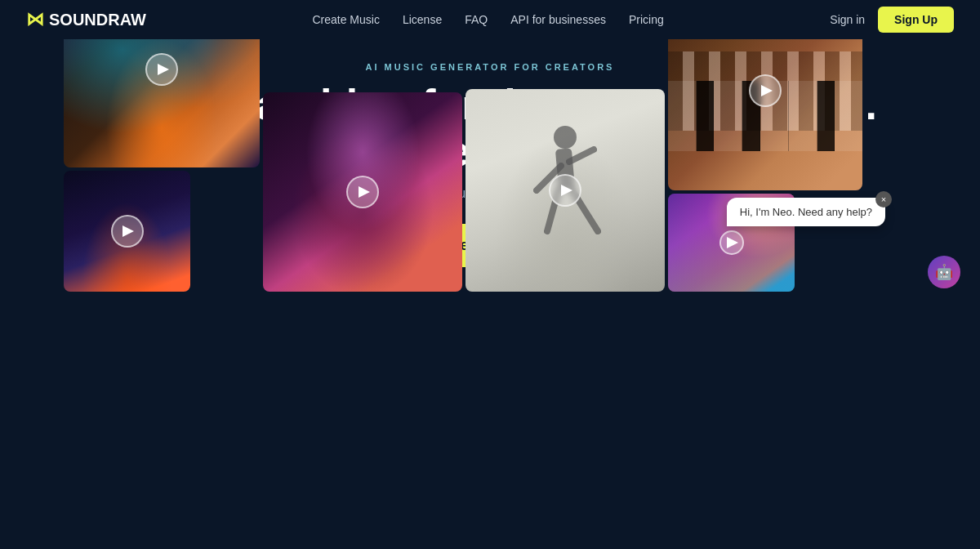 Image resolution: width=980 pixels, height=549 pixels. Describe the element at coordinates (363, 192) in the screenshot. I see `play-disco` at that location.